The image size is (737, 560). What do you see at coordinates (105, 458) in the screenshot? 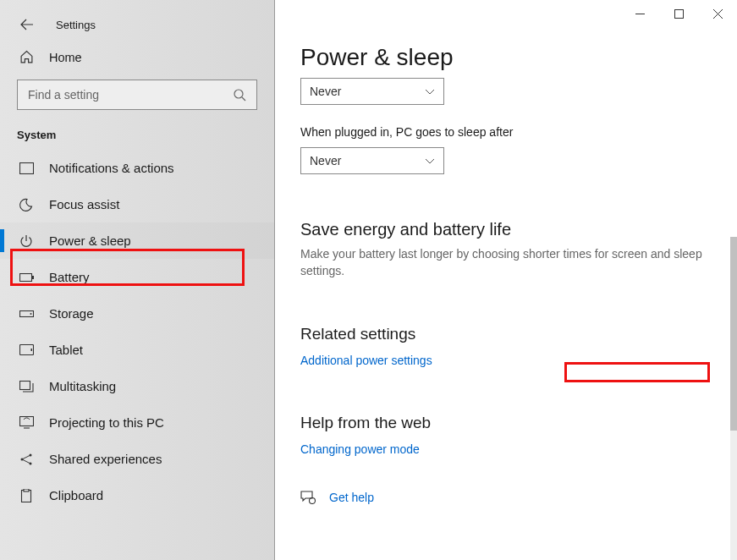
I see `sidebar-item-label: Shared experiences` at bounding box center [105, 458].